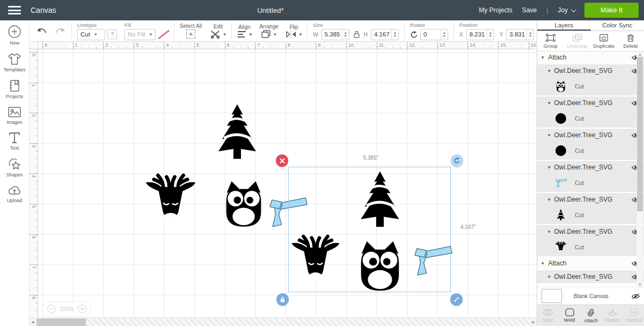 The image size is (644, 326). I want to click on sidebar-item-upload: Upload, so click(15, 194).